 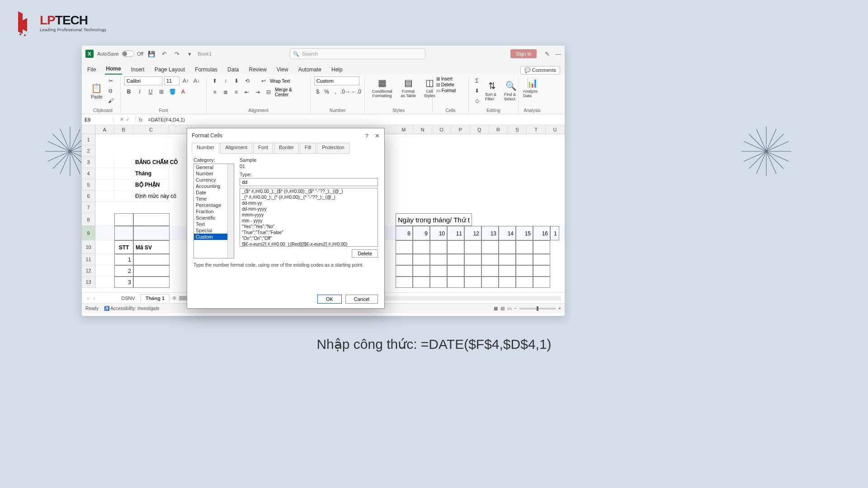 What do you see at coordinates (511, 91) in the screenshot?
I see `find-select-button: 🔍Find & Select` at bounding box center [511, 91].